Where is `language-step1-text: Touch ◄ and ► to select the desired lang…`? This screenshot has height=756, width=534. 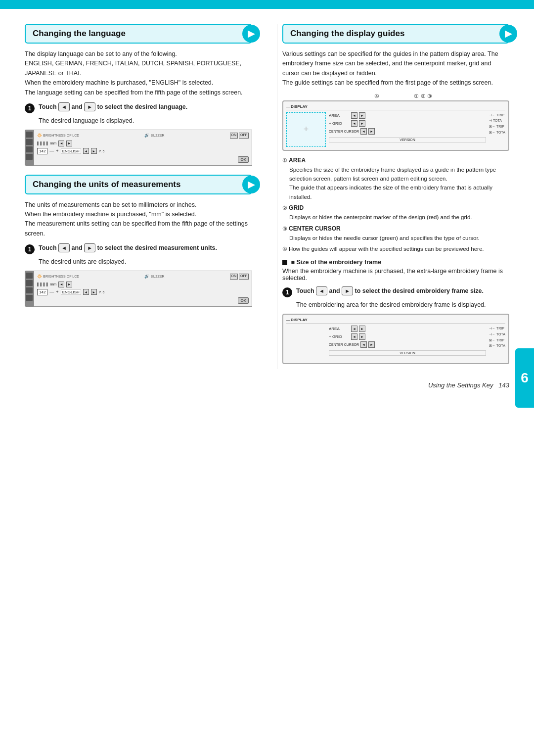 language-step1-text: Touch ◄ and ► to select the desired lang… is located at coordinates (113, 107).